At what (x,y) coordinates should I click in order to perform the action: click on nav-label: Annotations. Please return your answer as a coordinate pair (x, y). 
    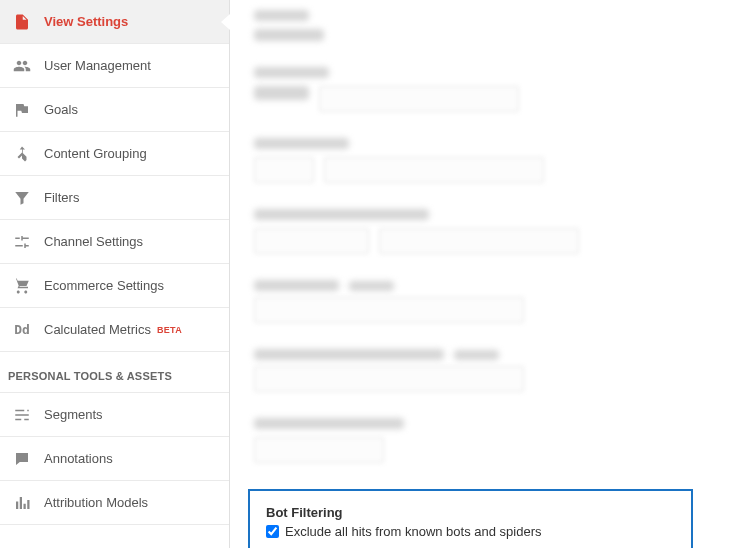
    Looking at the image, I should click on (78, 458).